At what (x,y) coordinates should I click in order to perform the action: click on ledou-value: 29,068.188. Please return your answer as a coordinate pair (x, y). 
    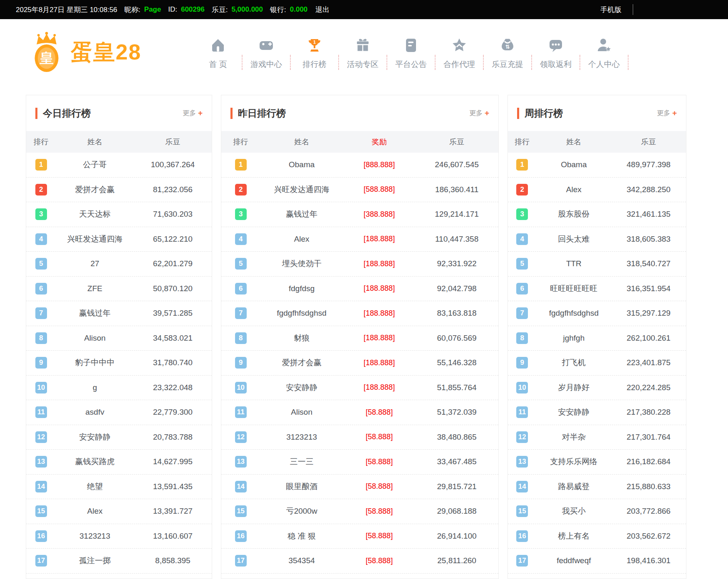
    Looking at the image, I should click on (457, 511).